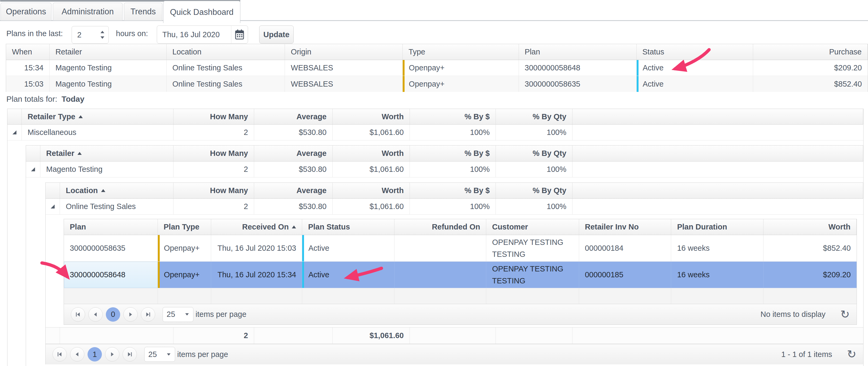 The image size is (868, 366). Describe the element at coordinates (202, 34) in the screenshot. I see `date-picker: Thu, 16 Jul 2020` at that location.